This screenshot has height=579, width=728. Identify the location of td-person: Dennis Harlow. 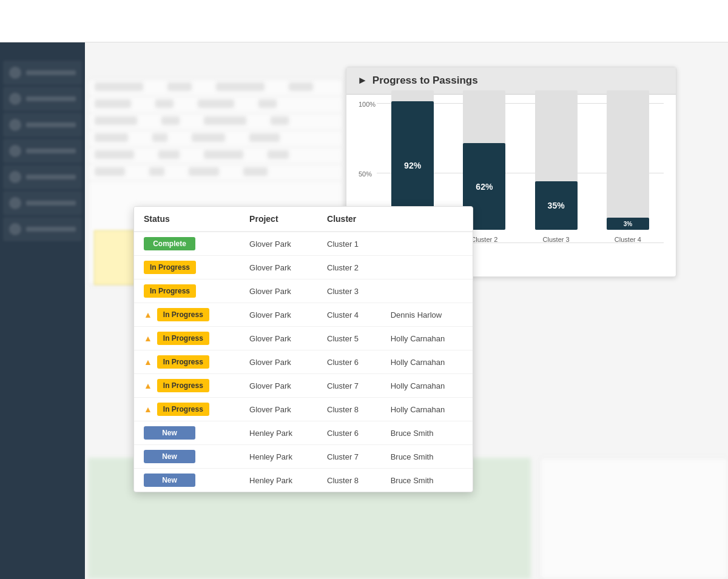
(427, 315).